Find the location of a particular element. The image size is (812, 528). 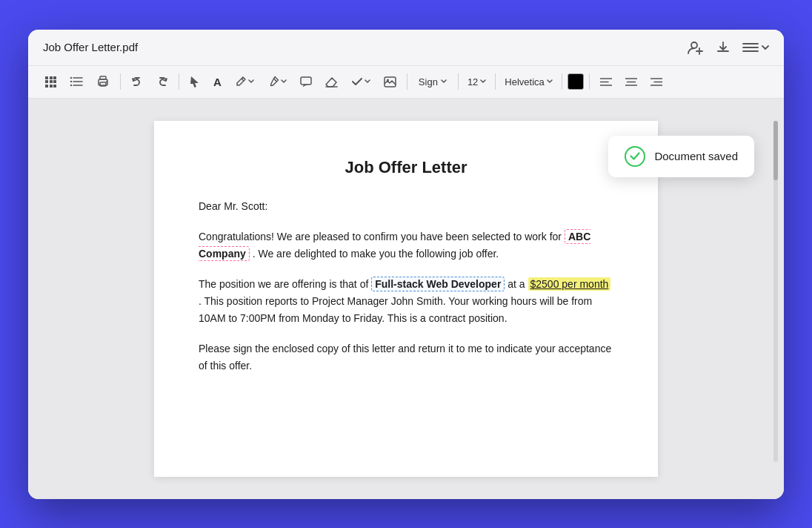

saved-toast: Document saved is located at coordinates (682, 156).